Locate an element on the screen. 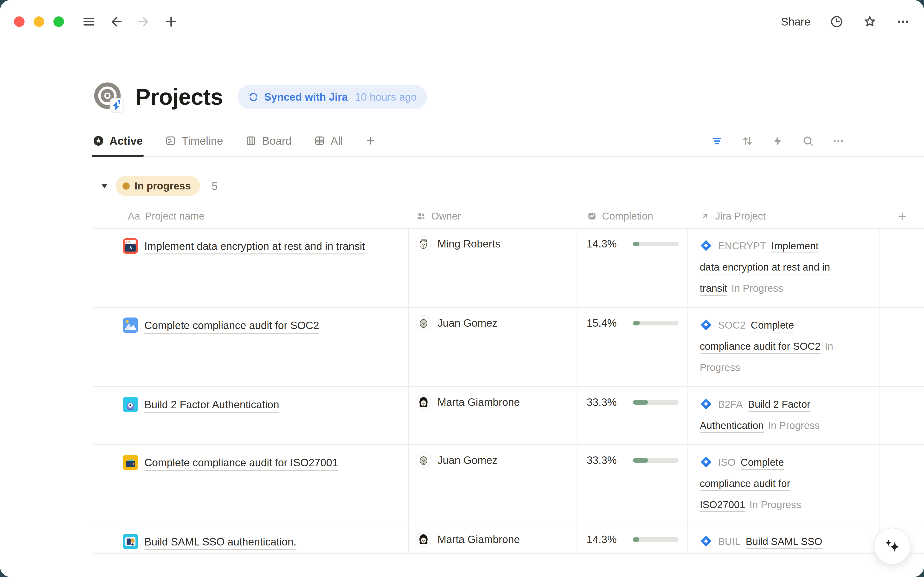 Image resolution: width=924 pixels, height=577 pixels. minimize-window-button is located at coordinates (39, 22).